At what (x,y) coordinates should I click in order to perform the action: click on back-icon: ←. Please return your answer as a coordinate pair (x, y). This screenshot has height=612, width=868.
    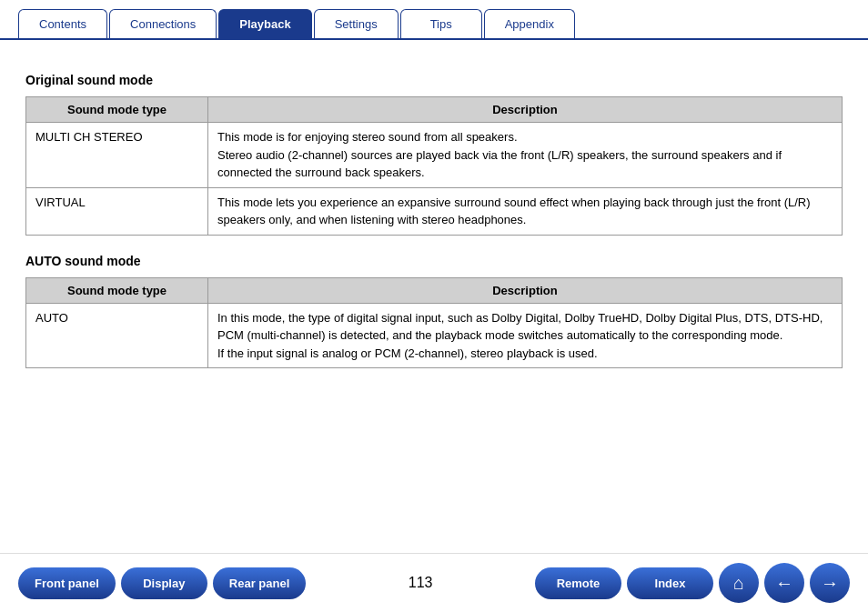
    Looking at the image, I should click on (784, 584).